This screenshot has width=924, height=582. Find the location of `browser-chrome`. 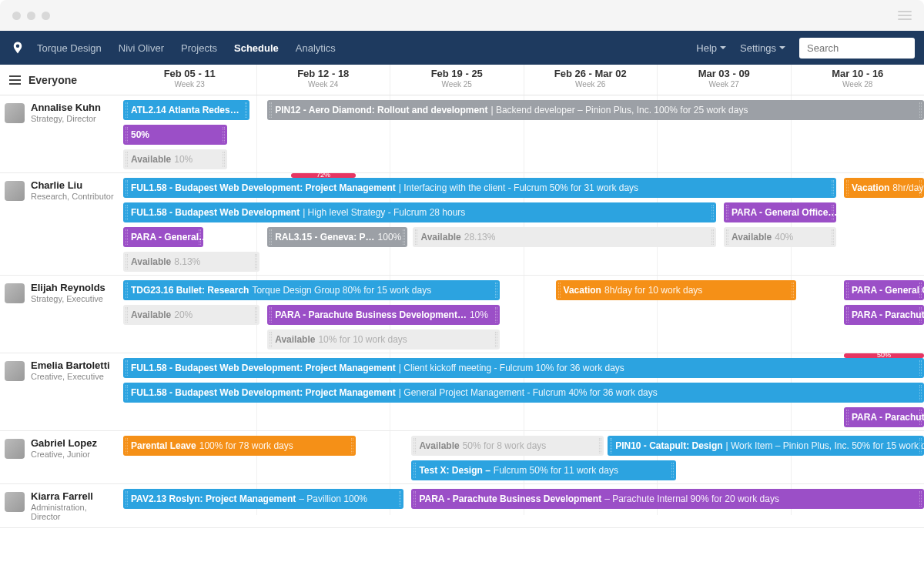

browser-chrome is located at coordinates (462, 15).